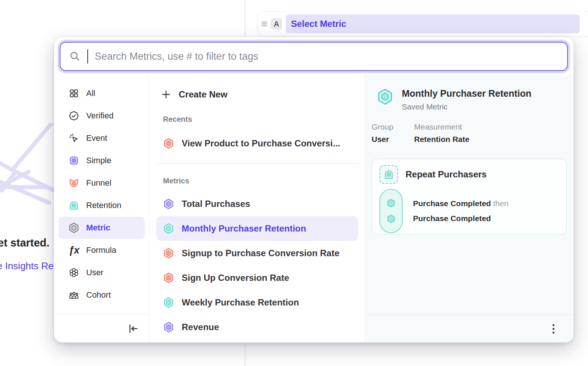  What do you see at coordinates (257, 164) in the screenshot?
I see `list-divider` at bounding box center [257, 164].